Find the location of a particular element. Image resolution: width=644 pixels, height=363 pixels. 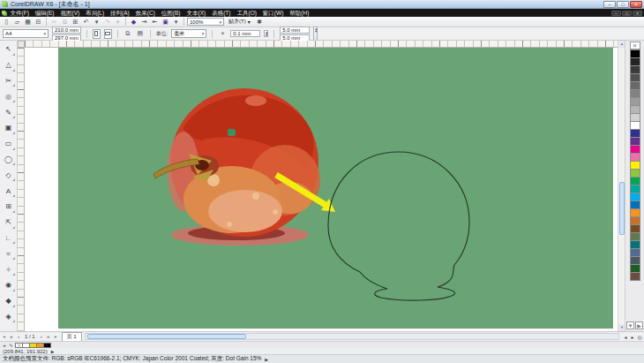

redo-dropdown-icon: ▾ is located at coordinates (118, 22).